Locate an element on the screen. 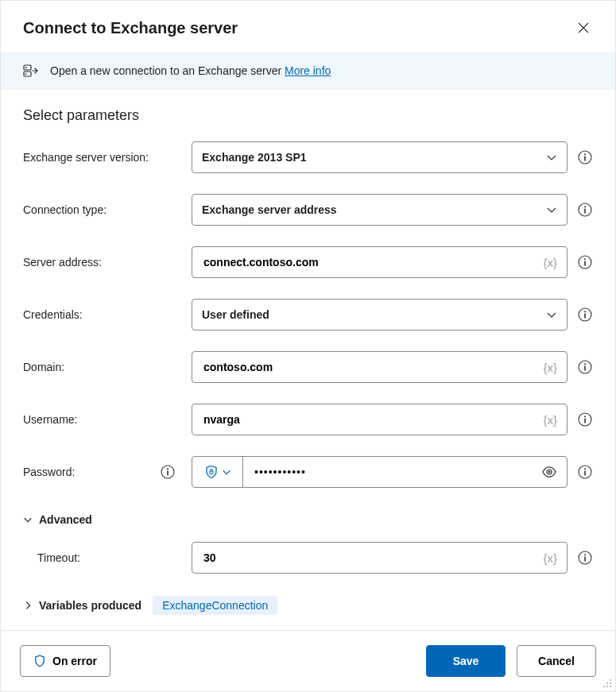 Image resolution: width=616 pixels, height=692 pixels. label-credentials: Credentials: is located at coordinates (103, 315).